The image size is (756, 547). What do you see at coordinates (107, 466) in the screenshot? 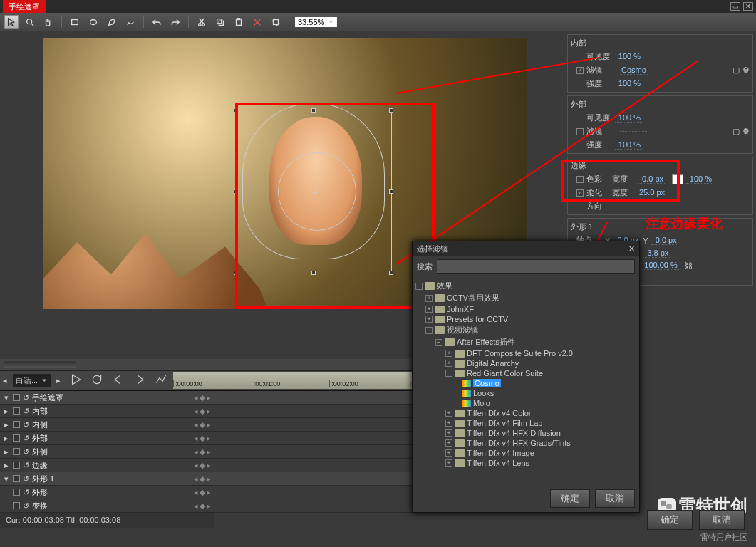
I see `track-item: ▸↺边缘◂◆▸` at bounding box center [107, 466].